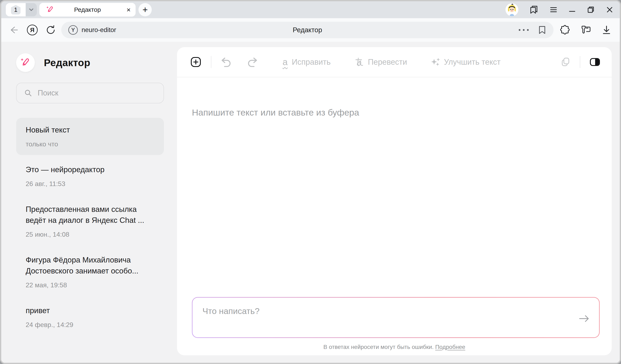 Image resolution: width=621 pixels, height=364 pixels. Describe the element at coordinates (606, 30) in the screenshot. I see `download-icon` at that location.